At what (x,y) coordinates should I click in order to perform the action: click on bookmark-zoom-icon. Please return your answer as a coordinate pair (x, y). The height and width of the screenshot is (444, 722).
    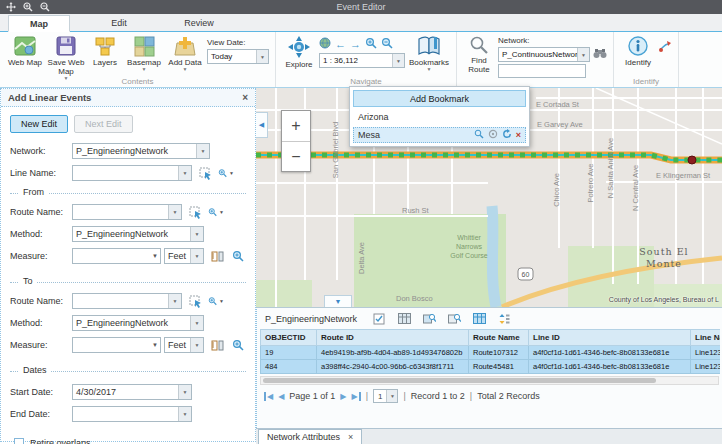
    Looking at the image, I should click on (479, 135).